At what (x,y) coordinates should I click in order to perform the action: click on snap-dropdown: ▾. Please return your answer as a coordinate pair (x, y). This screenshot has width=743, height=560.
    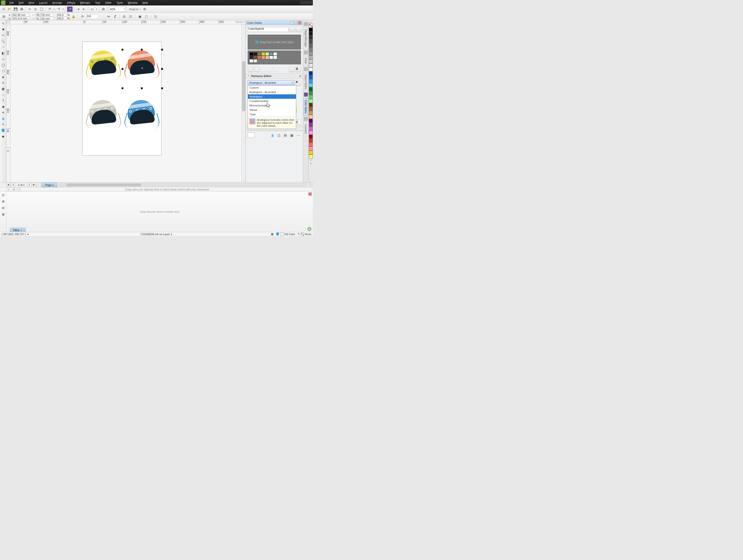
    Looking at the image, I should click on (140, 9).